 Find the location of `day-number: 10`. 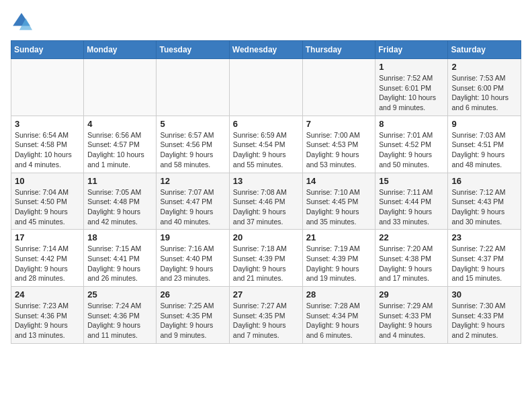

day-number: 10 is located at coordinates (47, 181).